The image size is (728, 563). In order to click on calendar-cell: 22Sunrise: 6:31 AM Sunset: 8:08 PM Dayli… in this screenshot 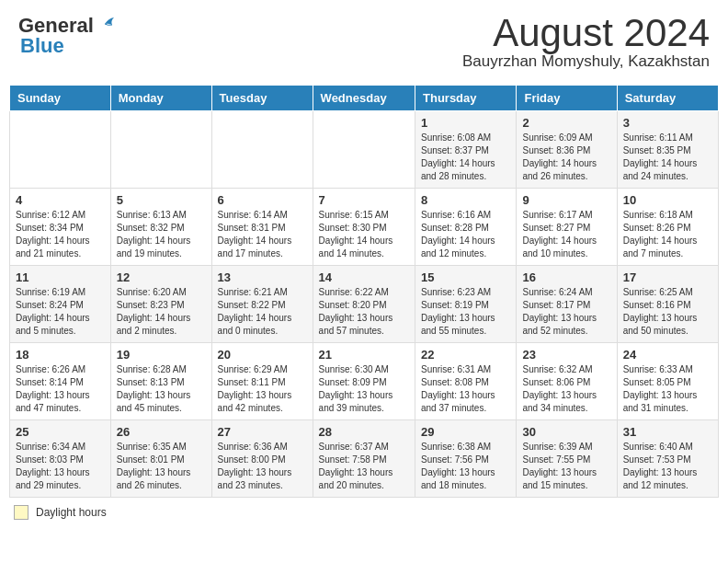, I will do `click(466, 382)`.